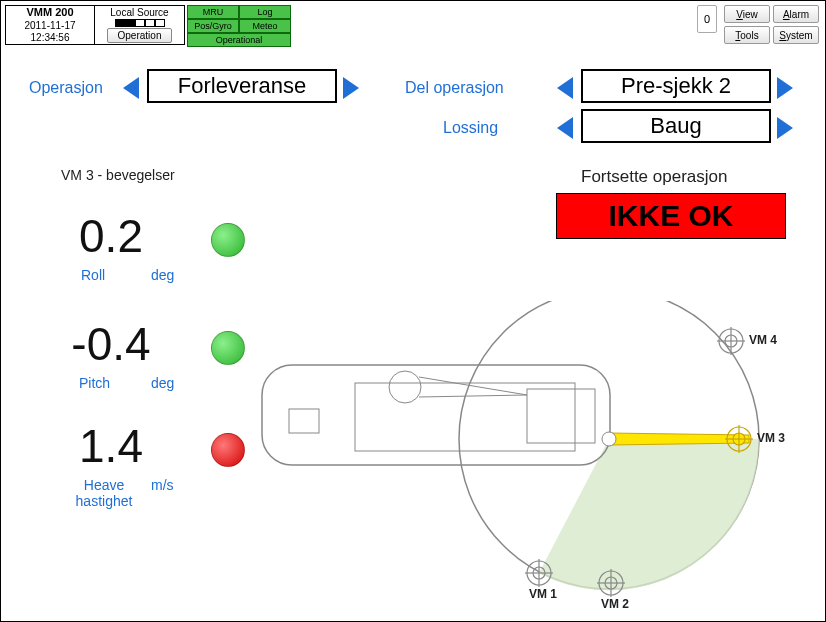  What do you see at coordinates (239, 40) in the screenshot?
I see `status-operational: Operational` at bounding box center [239, 40].